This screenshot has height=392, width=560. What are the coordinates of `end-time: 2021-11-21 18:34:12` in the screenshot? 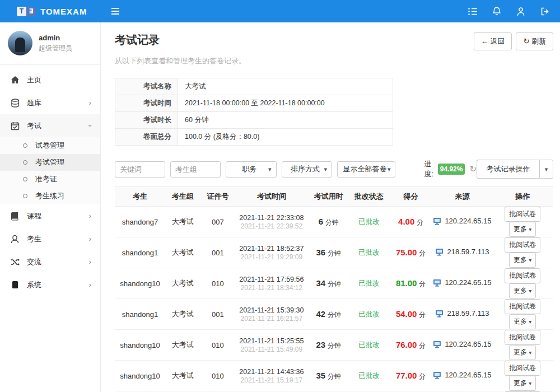 It's located at (271, 288).